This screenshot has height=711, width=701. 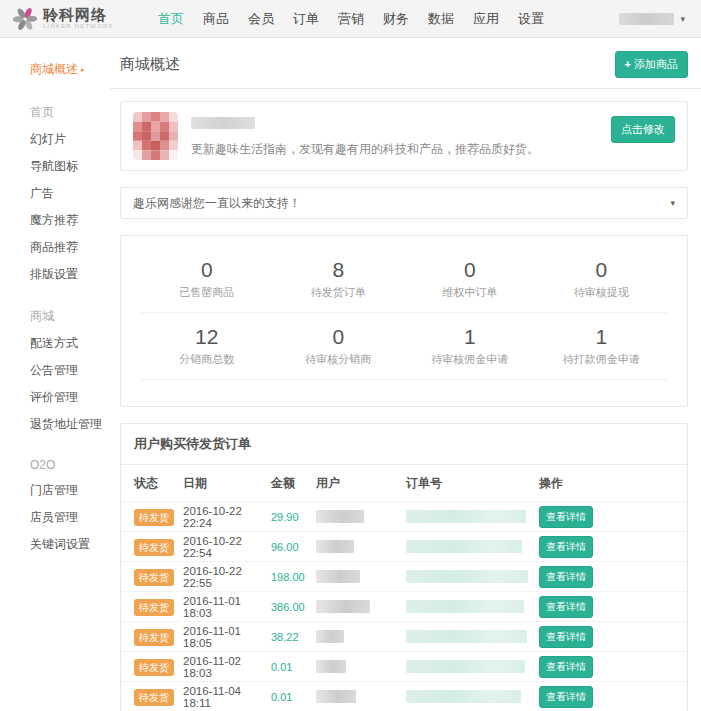 What do you see at coordinates (531, 19) in the screenshot?
I see `nav-item-settings: 设置` at bounding box center [531, 19].